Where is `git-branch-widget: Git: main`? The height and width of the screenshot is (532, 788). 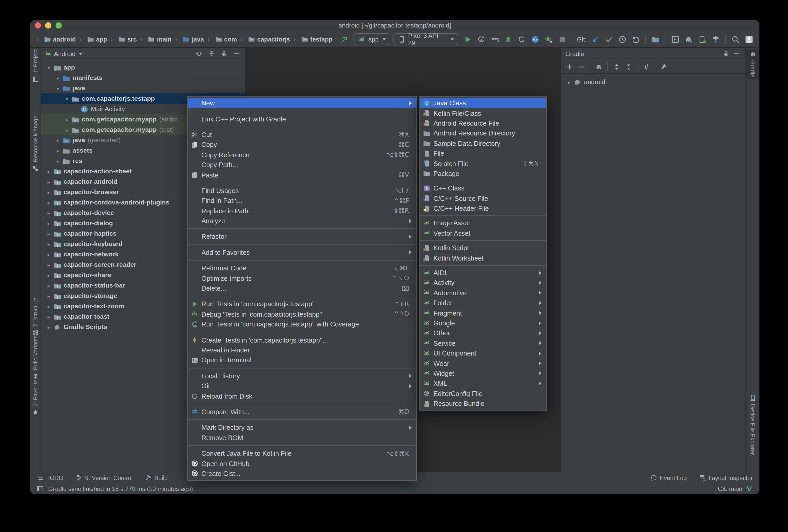 git-branch-widget: Git: main is located at coordinates (730, 489).